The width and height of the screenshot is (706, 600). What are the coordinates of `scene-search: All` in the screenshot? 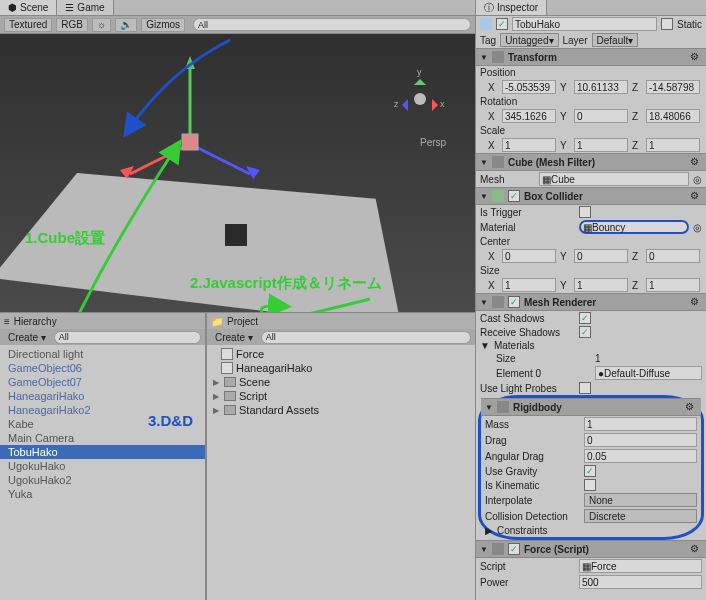 It's located at (332, 24).